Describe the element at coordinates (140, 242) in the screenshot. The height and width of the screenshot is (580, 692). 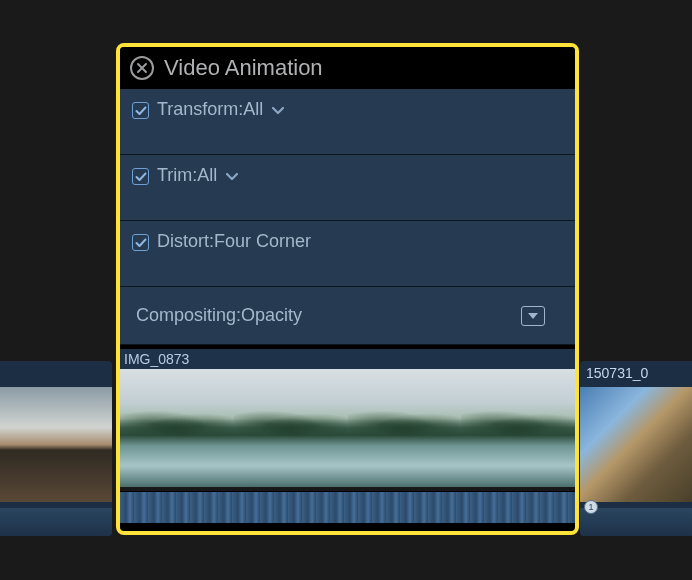
I see `checkbox-distort` at that location.